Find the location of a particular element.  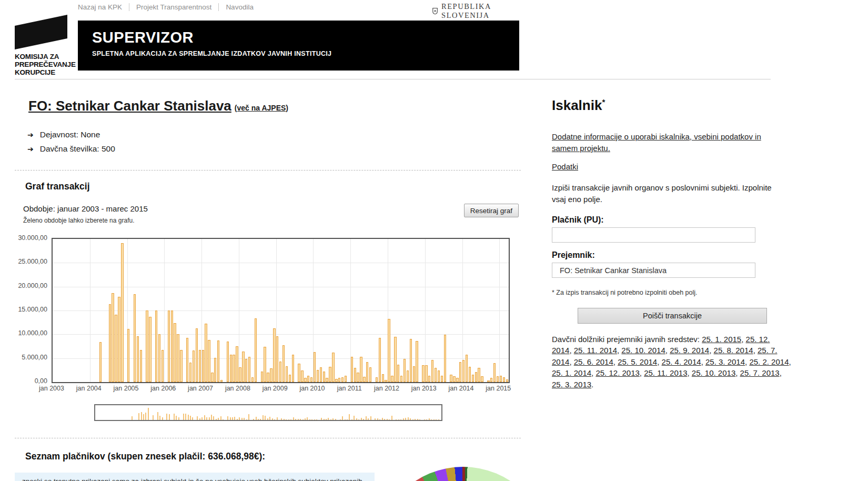

nav-link-projekt-transparentnost: Projekt Transparentnost is located at coordinates (174, 7).